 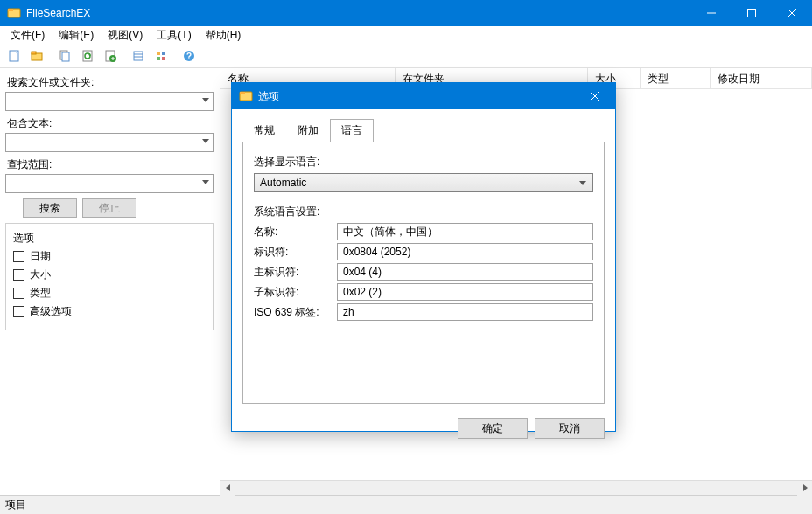 What do you see at coordinates (792, 13) in the screenshot?
I see `close-button` at bounding box center [792, 13].